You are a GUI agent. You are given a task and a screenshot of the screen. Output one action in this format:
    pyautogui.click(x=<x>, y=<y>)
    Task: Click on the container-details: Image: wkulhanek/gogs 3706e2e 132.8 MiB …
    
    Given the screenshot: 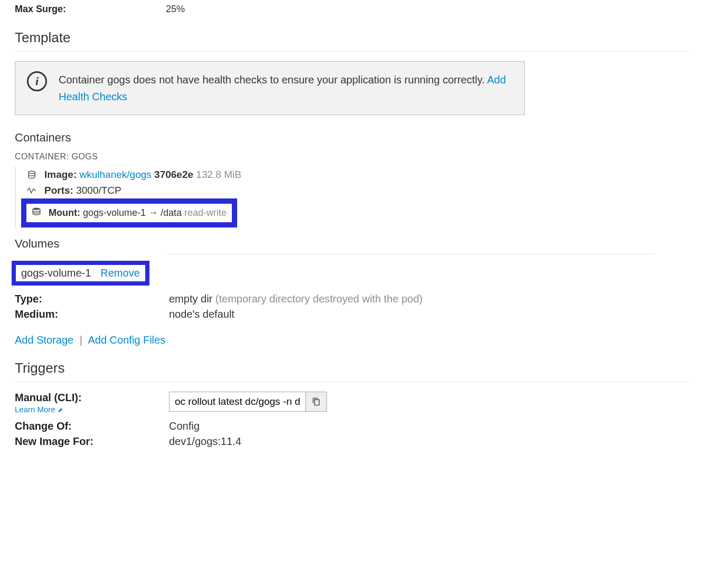 What is the action you would take?
    pyautogui.click(x=352, y=197)
    